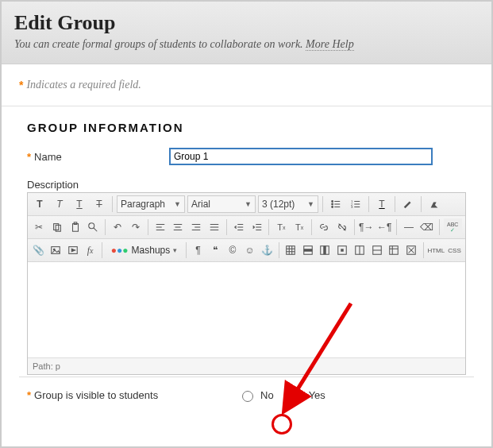  I want to click on paragraph-dropdown: Paragraph▼, so click(151, 204).